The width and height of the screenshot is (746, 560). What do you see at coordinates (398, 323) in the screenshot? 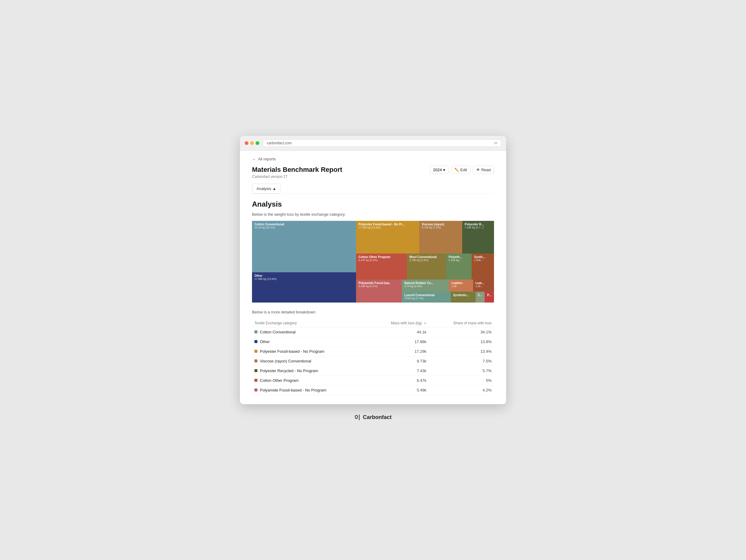
I see `col-header-mass: Mass with loss (kg) ⇅` at bounding box center [398, 323].